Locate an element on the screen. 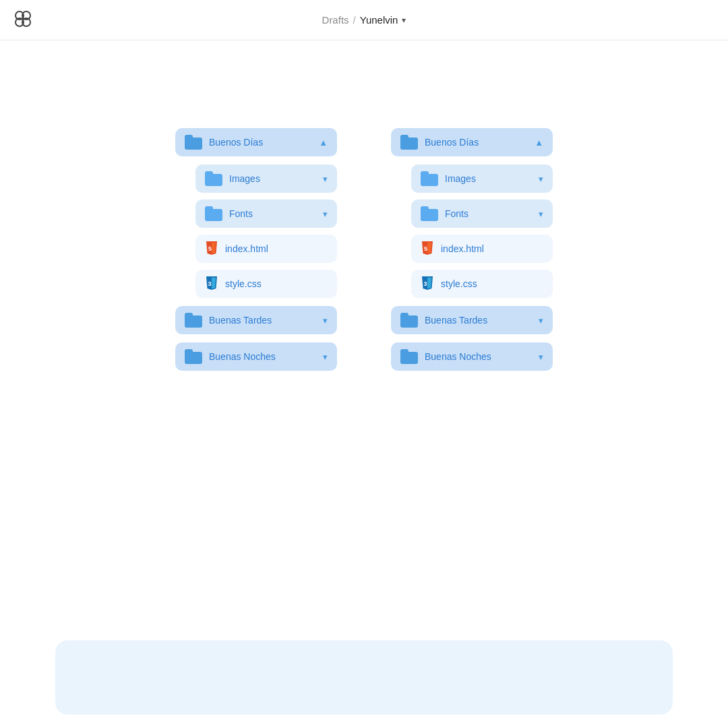 The height and width of the screenshot is (728, 728). folder-images-left: Images ▾ is located at coordinates (266, 179).